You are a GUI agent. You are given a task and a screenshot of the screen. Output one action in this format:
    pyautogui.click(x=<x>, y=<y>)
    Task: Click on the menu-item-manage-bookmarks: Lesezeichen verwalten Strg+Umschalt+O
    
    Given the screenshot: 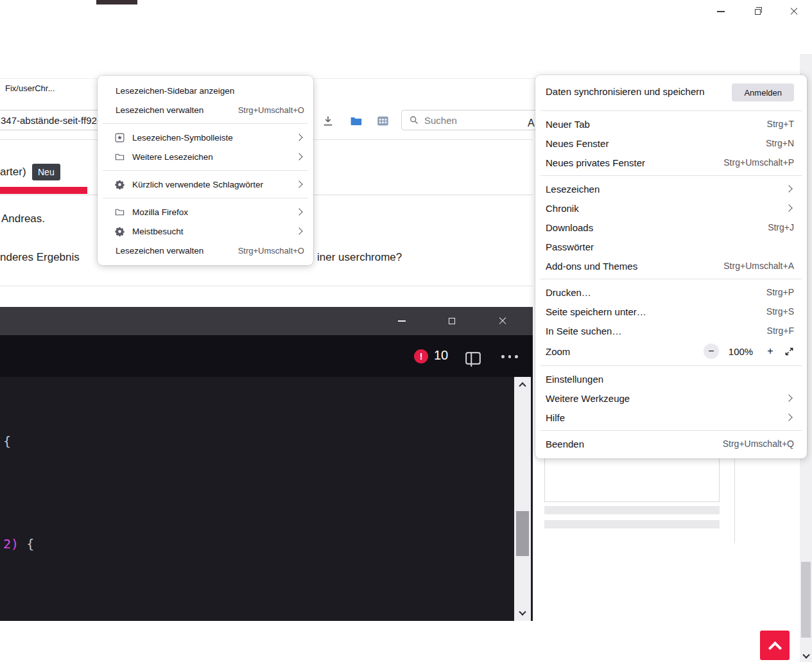 What is the action you would take?
    pyautogui.click(x=205, y=110)
    